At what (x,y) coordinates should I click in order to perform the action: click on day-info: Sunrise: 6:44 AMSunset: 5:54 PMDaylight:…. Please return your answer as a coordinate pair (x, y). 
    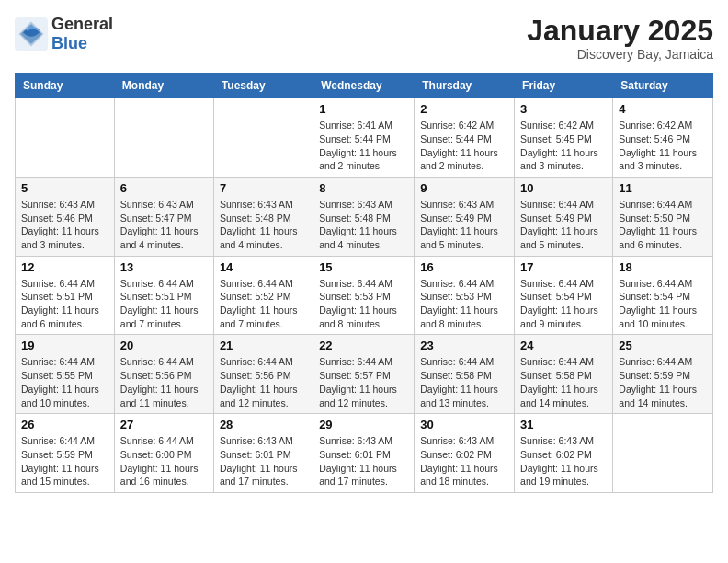
    Looking at the image, I should click on (663, 304).